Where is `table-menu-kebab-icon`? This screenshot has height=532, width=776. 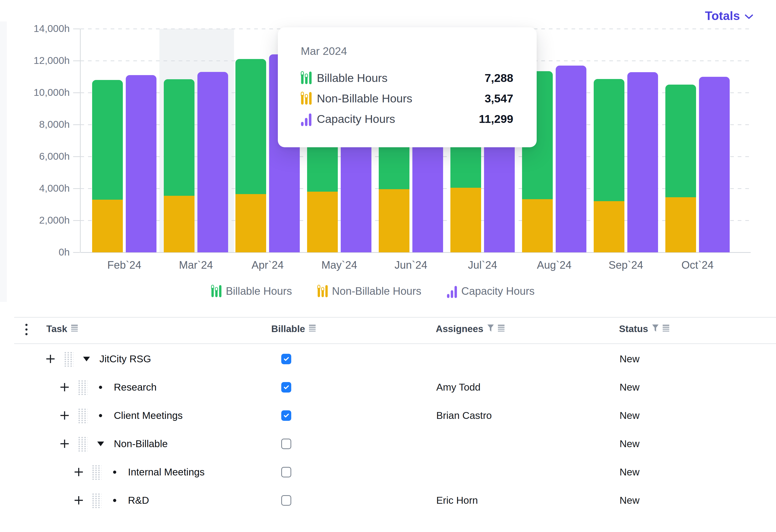 table-menu-kebab-icon is located at coordinates (26, 330).